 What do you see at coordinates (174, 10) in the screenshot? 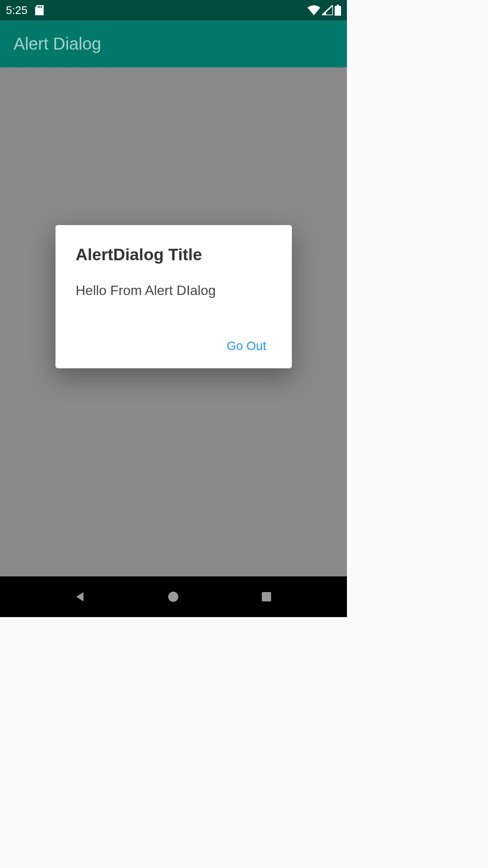
I see `status-bar: 5:25` at bounding box center [174, 10].